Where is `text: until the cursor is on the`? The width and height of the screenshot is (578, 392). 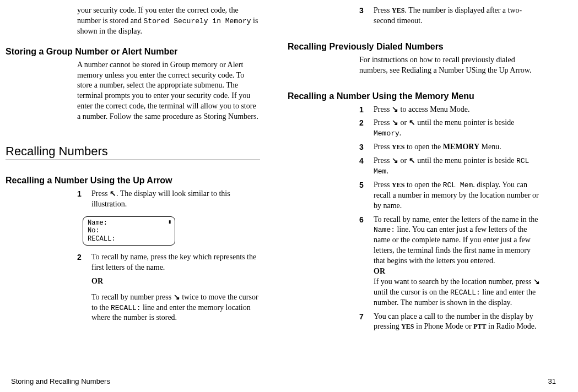 text: until the cursor is on the is located at coordinates (412, 292).